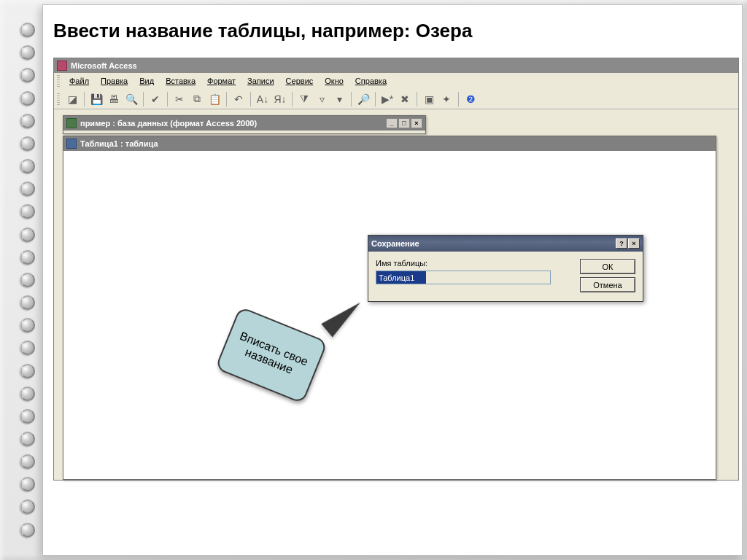  Describe the element at coordinates (271, 355) in the screenshot. I see `callout-text: Вписать свое название` at that location.